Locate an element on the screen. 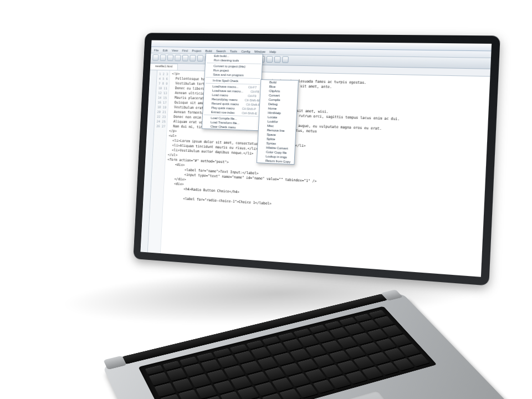 Image resolution: width=532 pixels, height=399 pixels. menubar-item: Window is located at coordinates (260, 52).